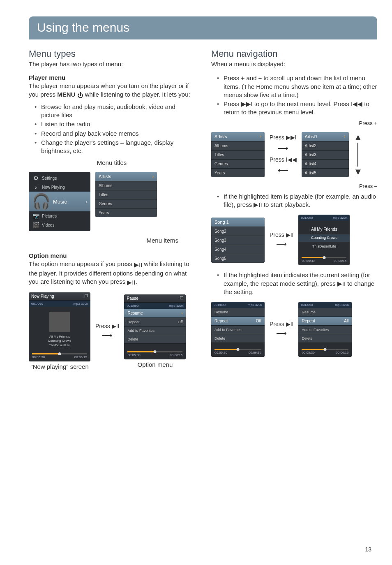  Describe the element at coordinates (60, 322) in the screenshot. I see `album-art-placeholder` at that location.